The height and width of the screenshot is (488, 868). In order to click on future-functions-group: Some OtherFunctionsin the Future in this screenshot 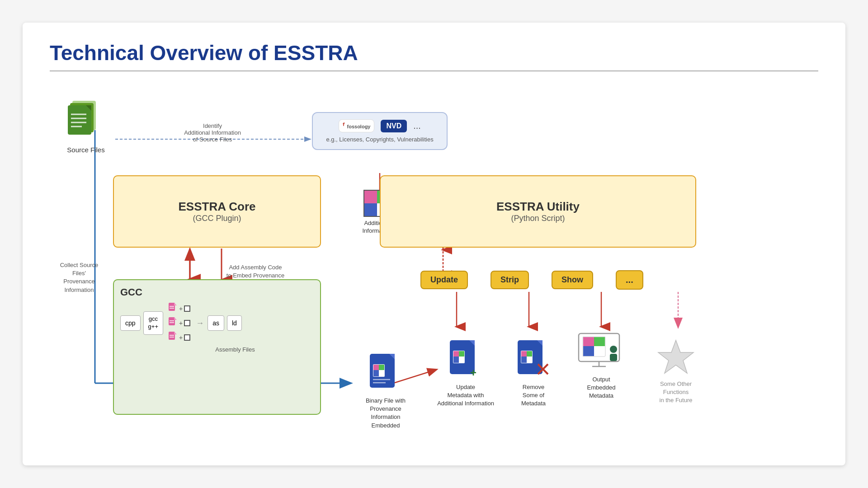, I will do `click(676, 371)`.